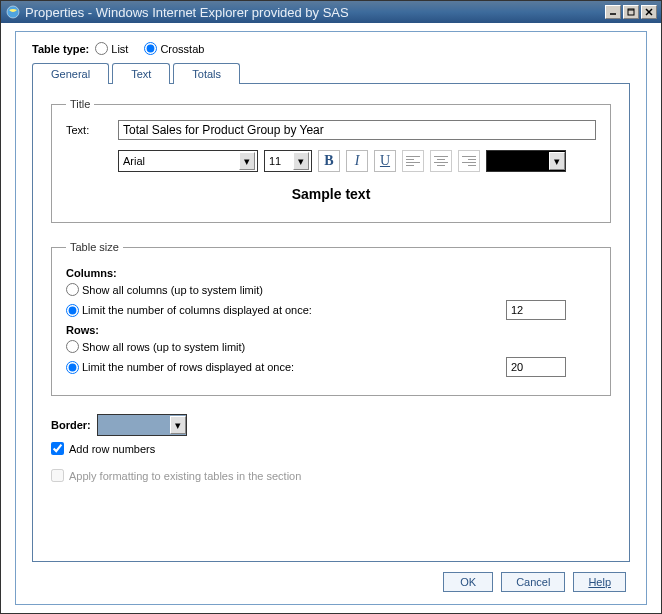 Image resolution: width=662 pixels, height=614 pixels. Describe the element at coordinates (357, 161) in the screenshot. I see `format-toolbar: Arial ▾ 11 ▾ B I U` at that location.